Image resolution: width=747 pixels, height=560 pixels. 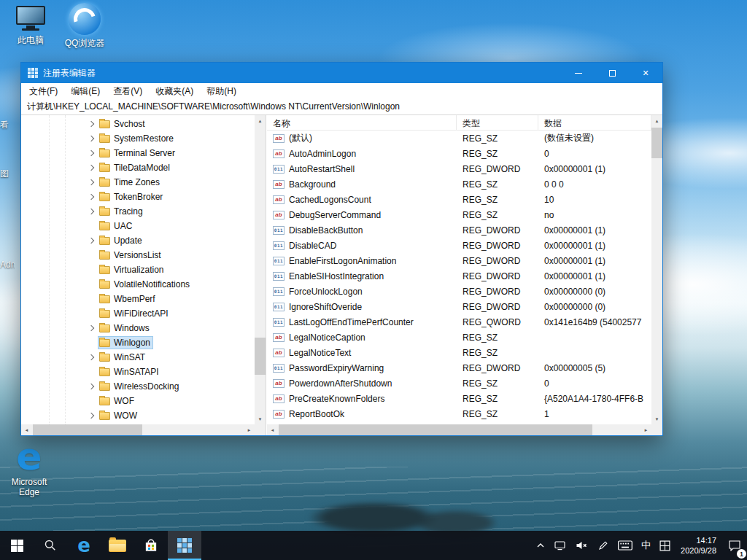 I want to click on column-header-type: 类型, so click(x=498, y=122).